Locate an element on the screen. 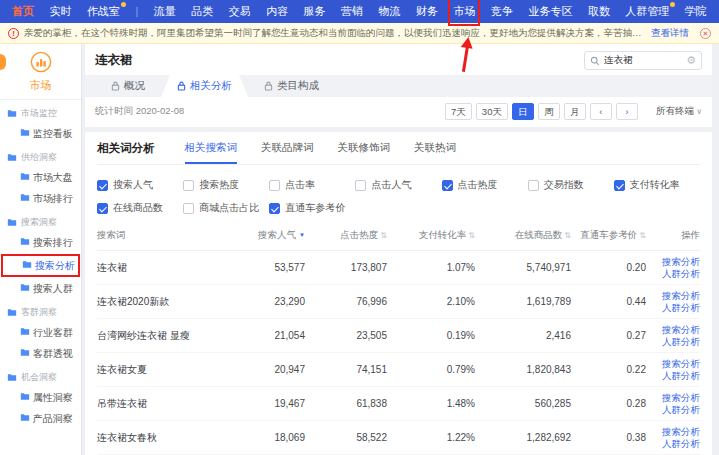 This screenshot has height=455, width=719. metric-label: 点击热度 is located at coordinates (478, 185).